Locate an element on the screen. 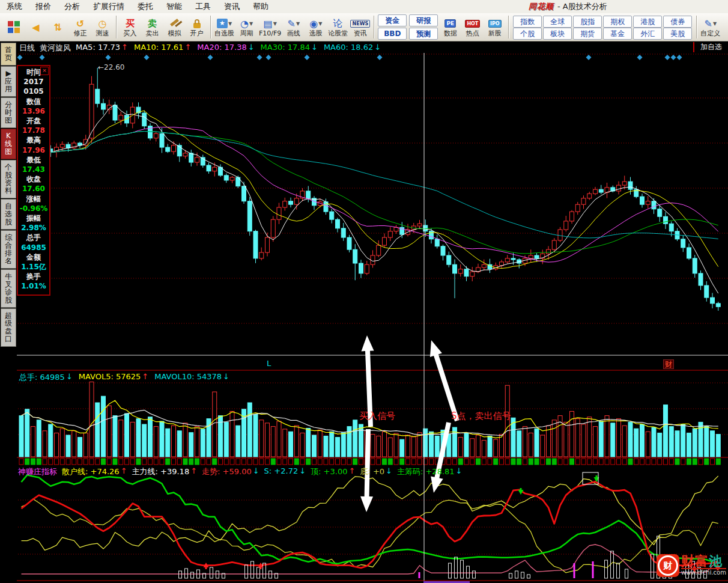 This screenshot has height=583, width=728. toolbar-button-hot: HOT热点 is located at coordinates (472, 27).